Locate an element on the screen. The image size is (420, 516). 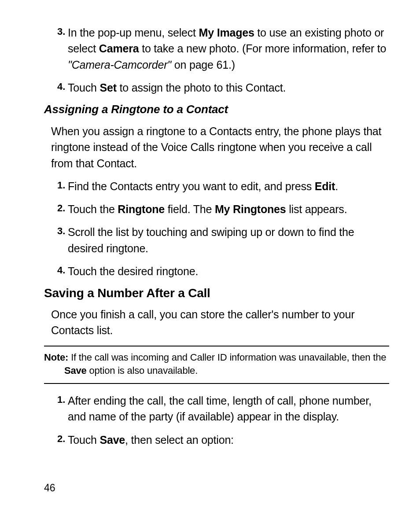
list-item: 2. Touch the Ringtone field. The My Ring… is located at coordinates (217, 209).